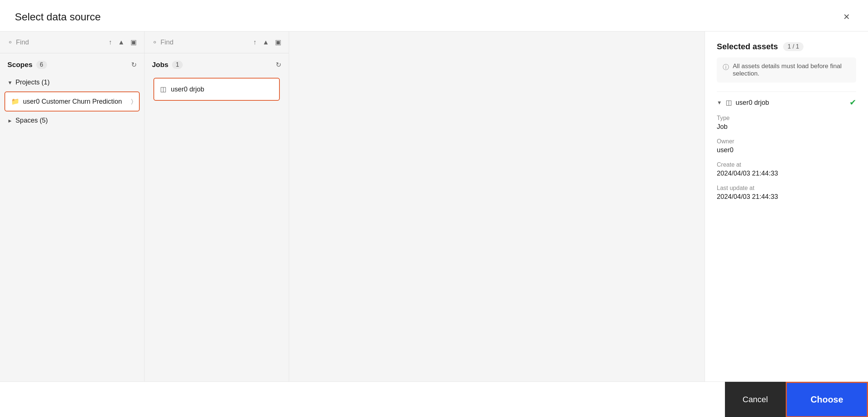 The height and width of the screenshot is (417, 868). I want to click on scopes-search-box: ⚬ Find, so click(56, 42).